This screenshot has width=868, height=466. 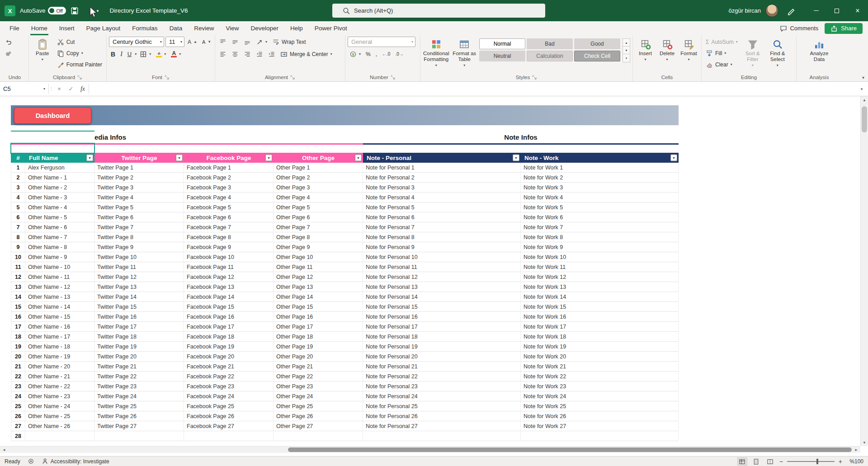 I want to click on format-painter-button: Format Painter, so click(x=80, y=64).